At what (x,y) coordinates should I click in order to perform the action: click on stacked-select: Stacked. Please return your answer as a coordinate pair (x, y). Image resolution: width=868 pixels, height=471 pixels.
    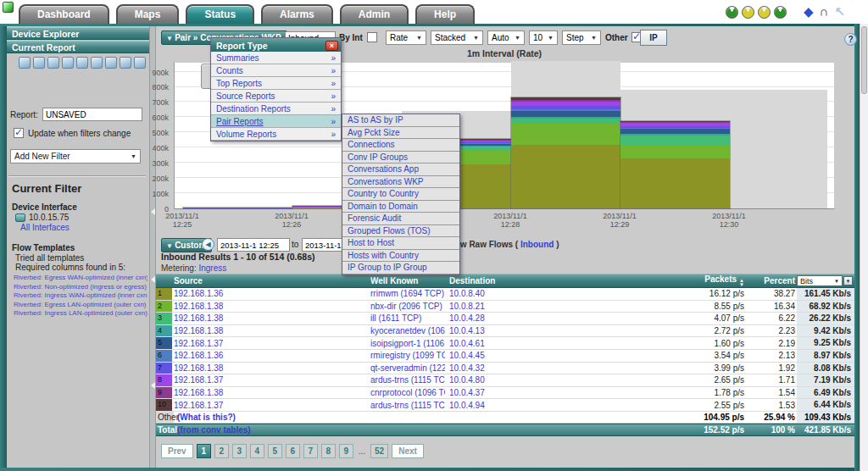
    Looking at the image, I should click on (457, 37).